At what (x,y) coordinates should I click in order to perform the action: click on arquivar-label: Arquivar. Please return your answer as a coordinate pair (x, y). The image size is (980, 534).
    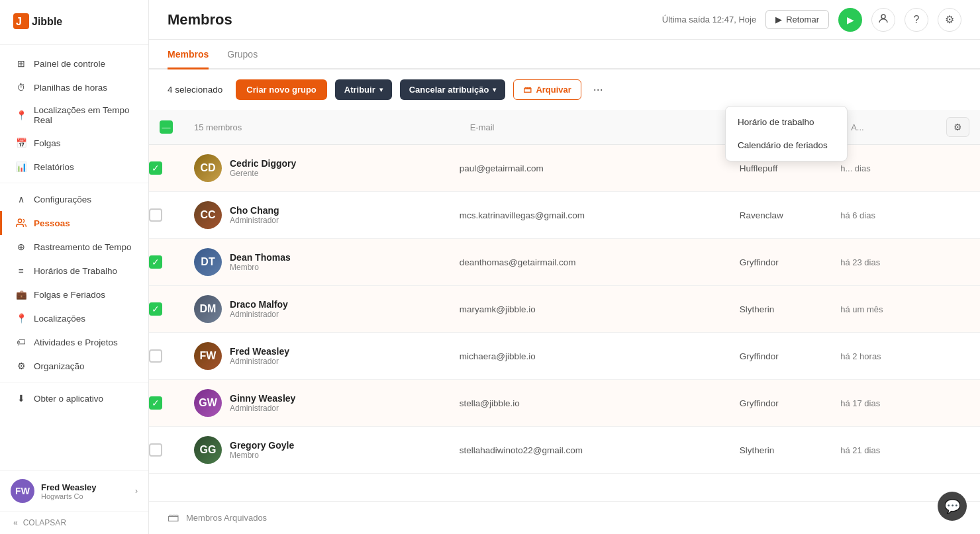
    Looking at the image, I should click on (554, 90).